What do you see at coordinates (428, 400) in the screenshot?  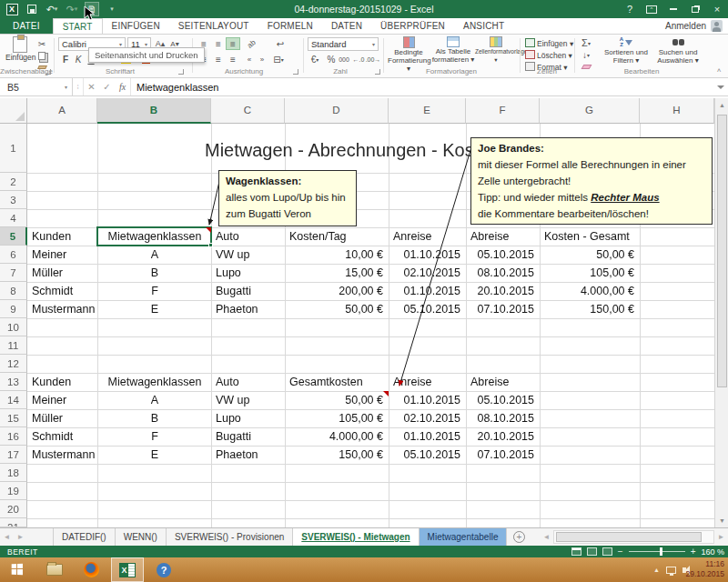 I see `cell-E14: 01.10.2015` at bounding box center [428, 400].